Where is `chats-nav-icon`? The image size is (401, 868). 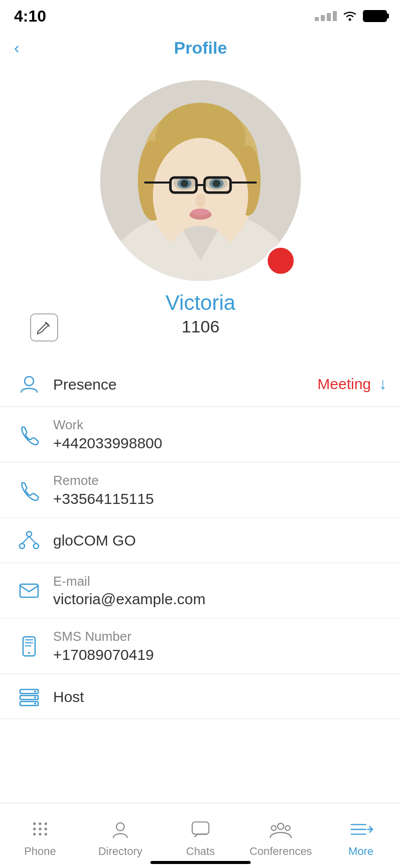
chats-nav-icon is located at coordinates (200, 829).